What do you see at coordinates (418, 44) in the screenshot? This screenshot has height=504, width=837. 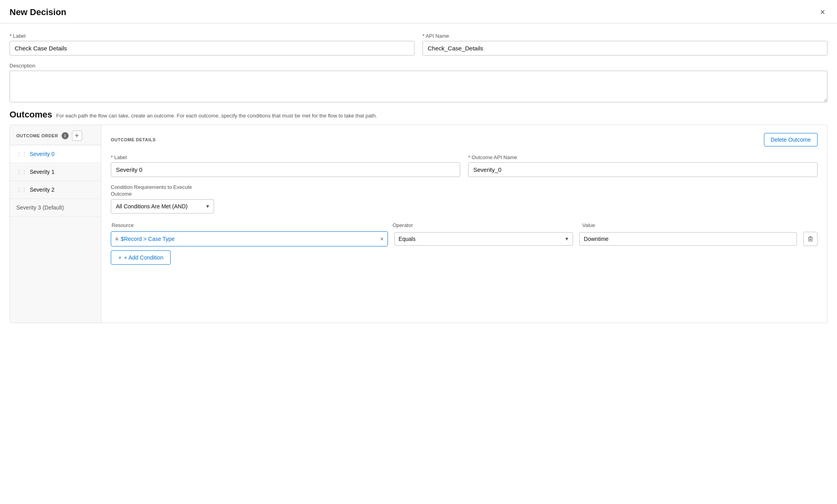 I see `label-api-row: * Label * API Name` at bounding box center [418, 44].